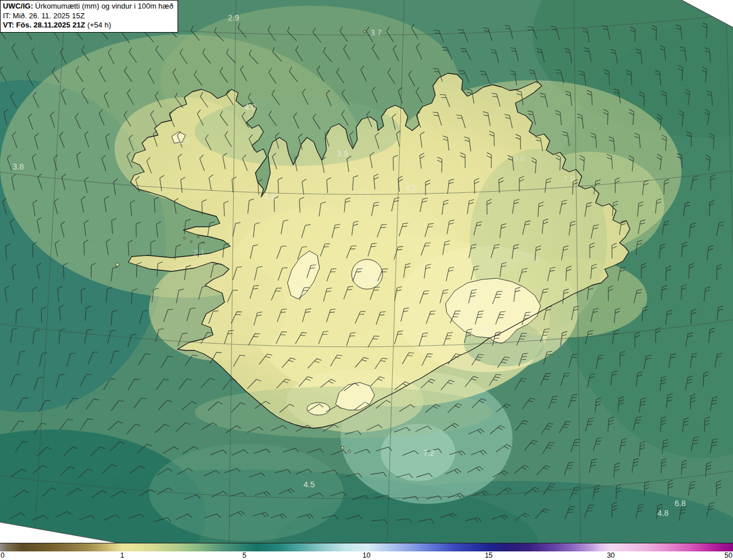 Image resolution: width=733 pixels, height=560 pixels. Describe the element at coordinates (342, 153) in the screenshot. I see `contour-label: 3.9` at that location.